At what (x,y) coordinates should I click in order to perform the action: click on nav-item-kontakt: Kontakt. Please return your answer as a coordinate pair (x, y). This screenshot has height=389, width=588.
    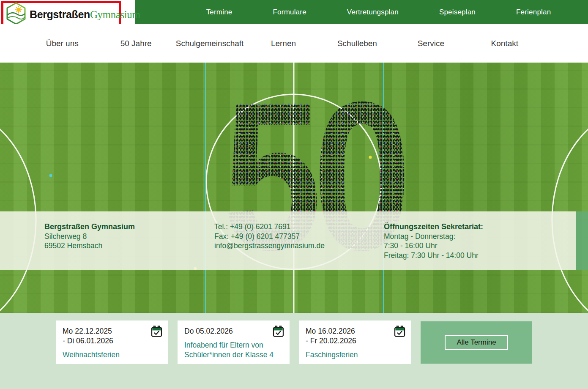
    Looking at the image, I should click on (505, 44).